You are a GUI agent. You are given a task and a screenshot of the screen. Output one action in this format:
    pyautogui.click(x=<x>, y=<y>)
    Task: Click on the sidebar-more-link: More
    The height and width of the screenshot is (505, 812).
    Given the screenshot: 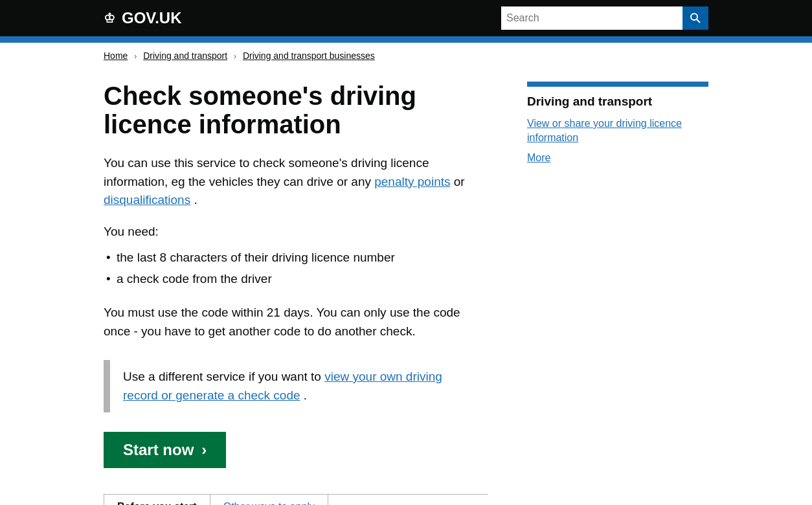 What is the action you would take?
    pyautogui.click(x=618, y=158)
    